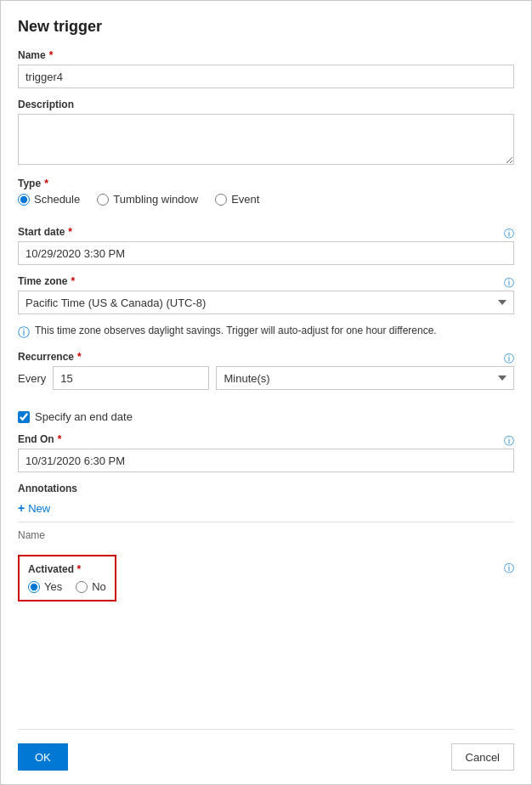 This screenshot has width=532, height=785. What do you see at coordinates (148, 199) in the screenshot?
I see `type-tumbling-option: Tumbling window` at bounding box center [148, 199].